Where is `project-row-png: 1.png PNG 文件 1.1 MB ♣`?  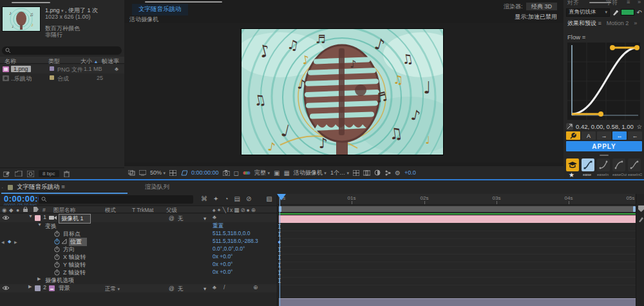 project-row-png: 1.png PNG 文件 1.1 MB ♣ is located at coordinates (62, 69).